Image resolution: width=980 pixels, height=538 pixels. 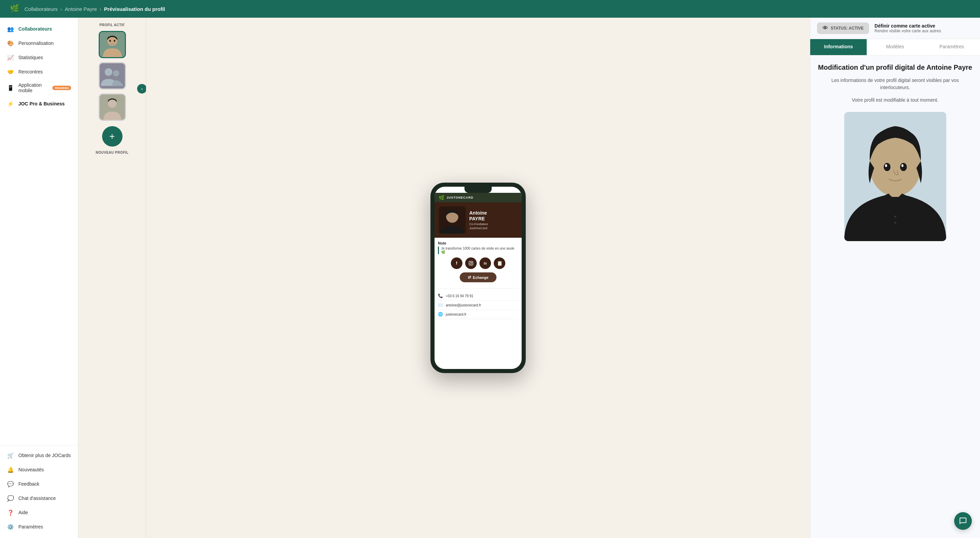 What do you see at coordinates (39, 88) in the screenshot?
I see `sidebar-item-application: 📱 Application mobile nouveau` at bounding box center [39, 88].